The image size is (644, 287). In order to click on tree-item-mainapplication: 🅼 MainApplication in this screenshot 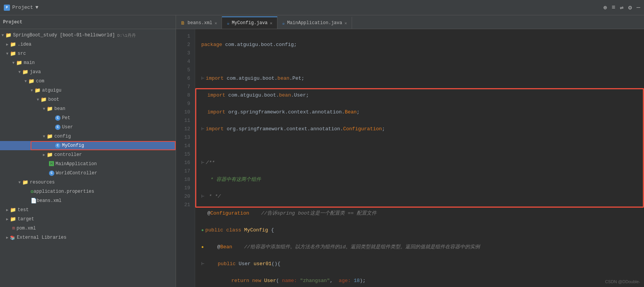, I will do `click(88, 164)`.